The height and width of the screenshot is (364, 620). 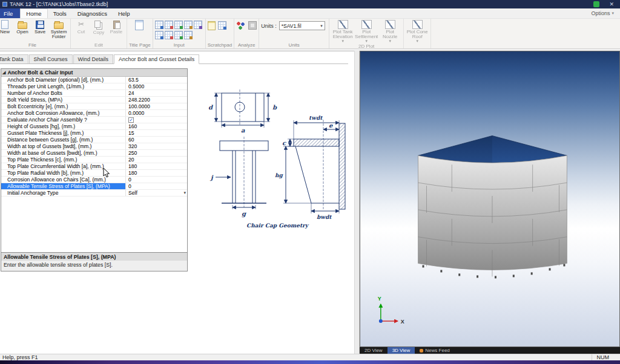 What do you see at coordinates (94, 127) in the screenshot?
I see `grid-row: Height of Gussets [hg], (mm.)160` at bounding box center [94, 127].